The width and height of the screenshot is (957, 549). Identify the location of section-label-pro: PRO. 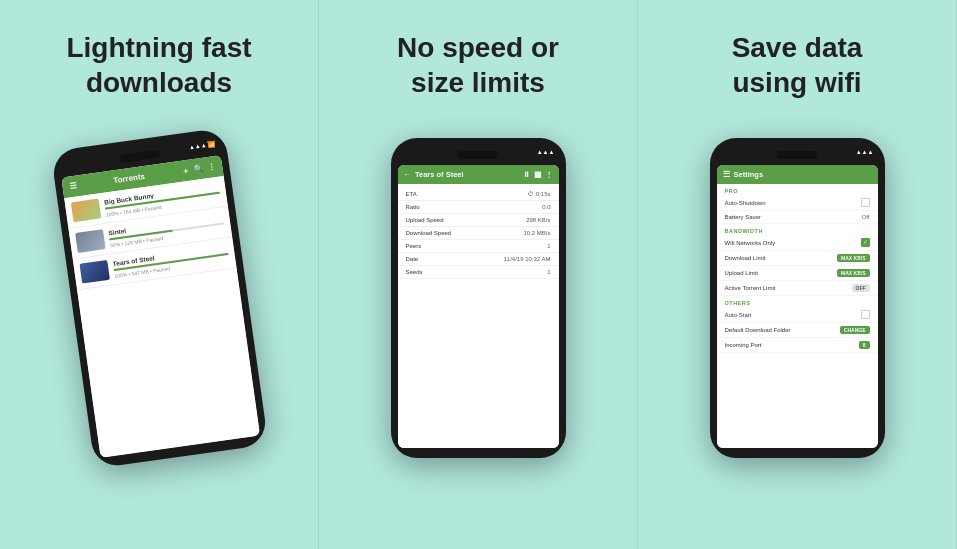
(798, 190).